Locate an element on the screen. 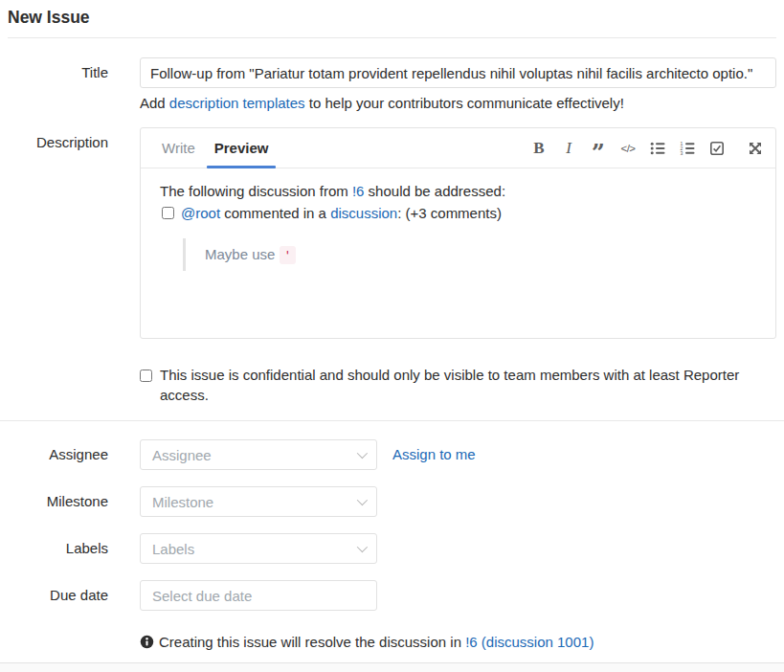  task-item-suffix: : (+3 comments) is located at coordinates (450, 213).